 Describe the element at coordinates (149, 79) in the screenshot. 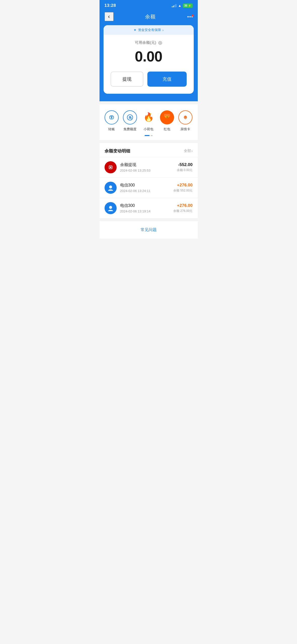

I see `balance-actions: 提现 充值` at that location.